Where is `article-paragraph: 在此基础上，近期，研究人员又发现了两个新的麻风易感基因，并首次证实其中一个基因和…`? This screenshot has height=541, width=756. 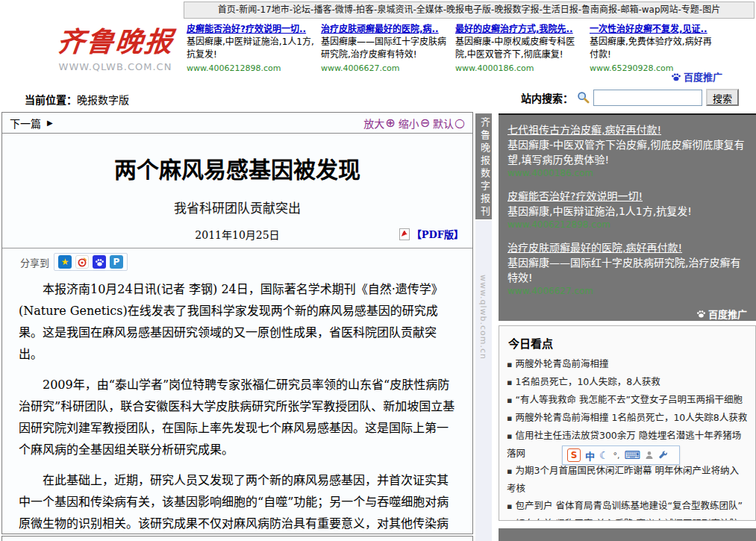 article-paragraph: 在此基础上，近期，研究人员又发现了两个新的麻风易感基因，并首次证实其中一个基因和… is located at coordinates (237, 501).